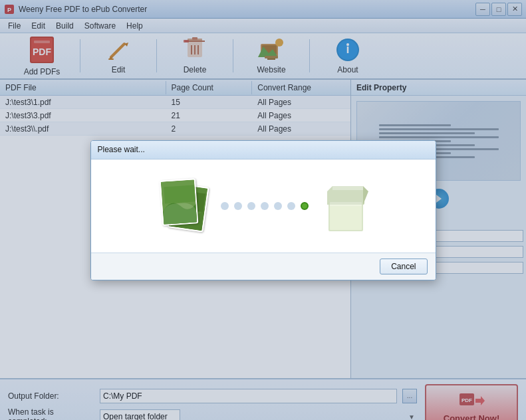 The height and width of the screenshot is (420, 526). What do you see at coordinates (403, 266) in the screenshot?
I see `cancel-button: Cancel` at bounding box center [403, 266].